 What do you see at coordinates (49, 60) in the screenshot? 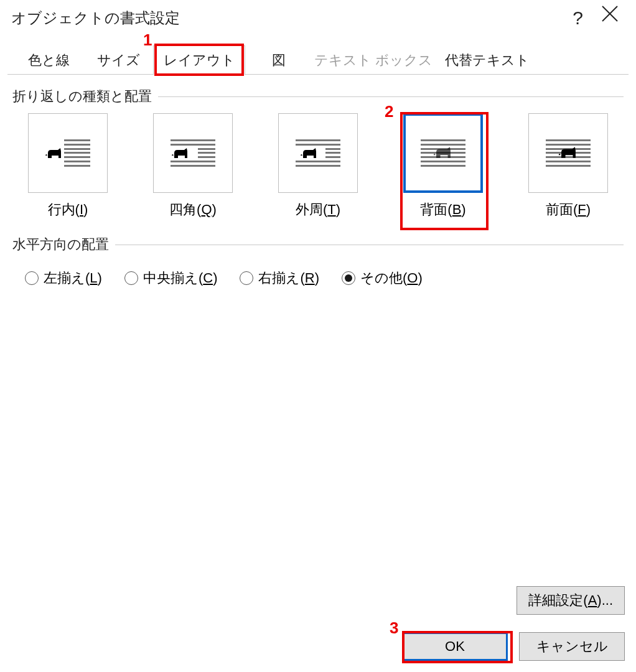
I see `tab-color-lines: 色と線` at bounding box center [49, 60].